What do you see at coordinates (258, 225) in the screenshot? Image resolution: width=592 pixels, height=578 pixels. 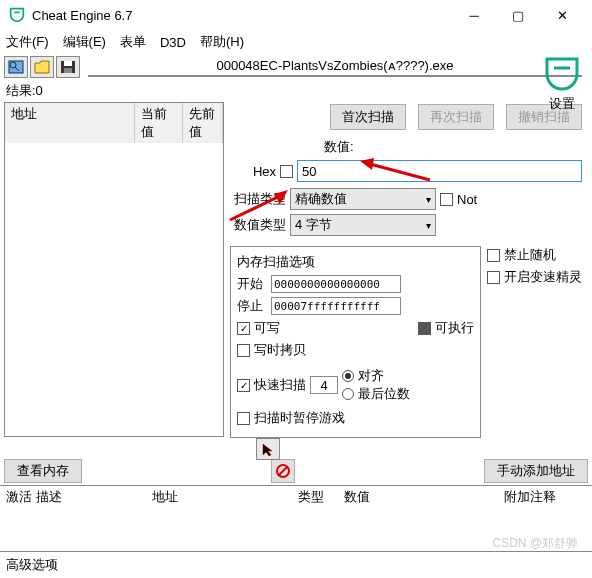 I see `valtype-label: 数值类型` at bounding box center [258, 225].